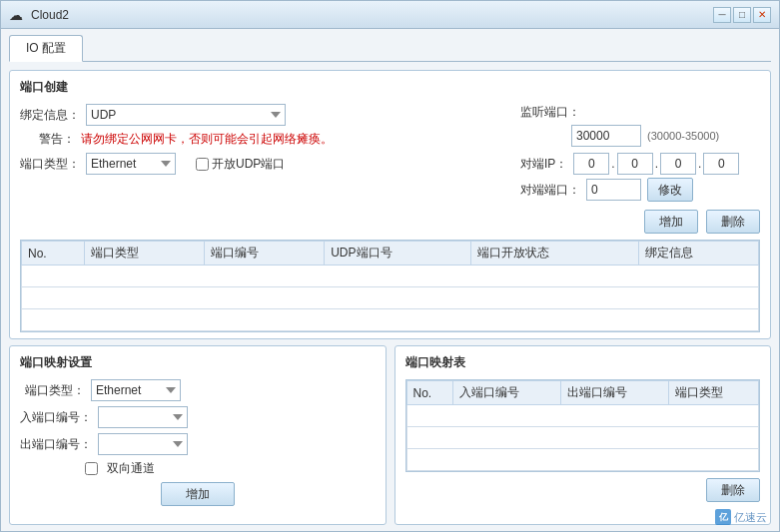 This screenshot has width=780, height=532. I want to click on title-buttons: ─ □ ✕, so click(742, 15).